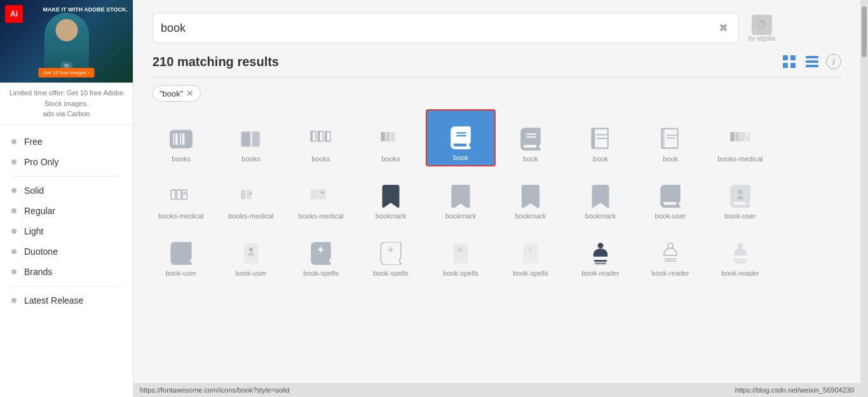  Describe the element at coordinates (177, 93) in the screenshot. I see `filter-tag-book: "book" ✕` at that location.